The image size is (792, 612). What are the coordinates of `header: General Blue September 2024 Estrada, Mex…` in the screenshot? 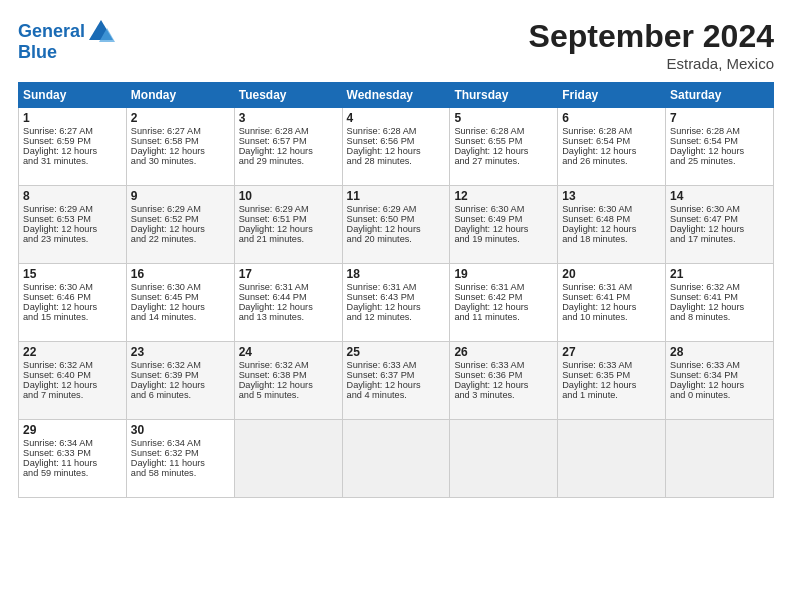 It's located at (396, 45).